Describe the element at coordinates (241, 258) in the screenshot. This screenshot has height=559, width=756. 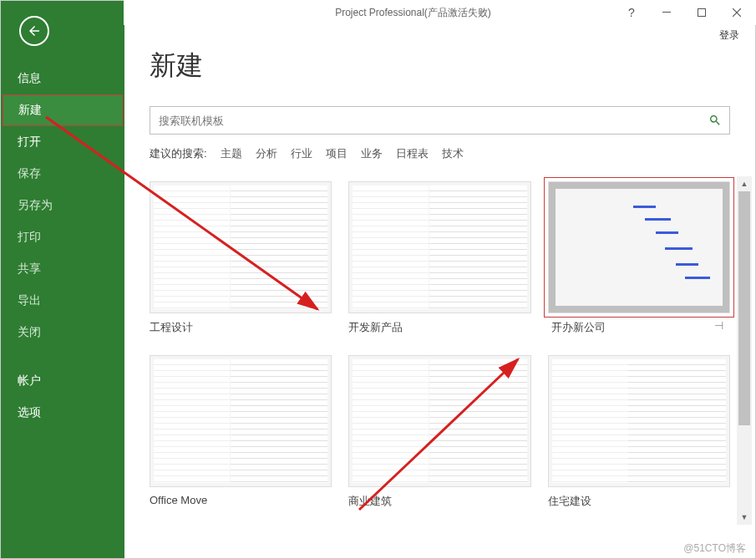
I see `template-engineering: 工程设计` at that location.